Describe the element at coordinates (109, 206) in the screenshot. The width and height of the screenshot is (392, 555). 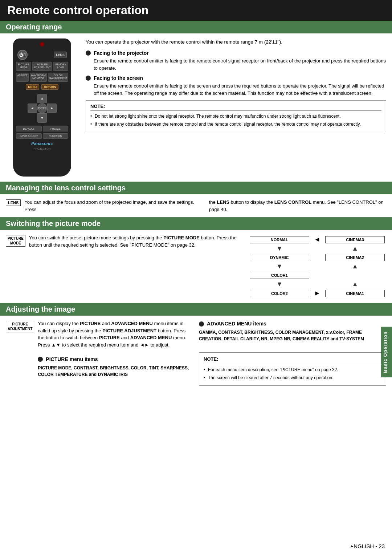
I see `lens-text-left-span: You can adjust the focus and zoom of the…` at that location.